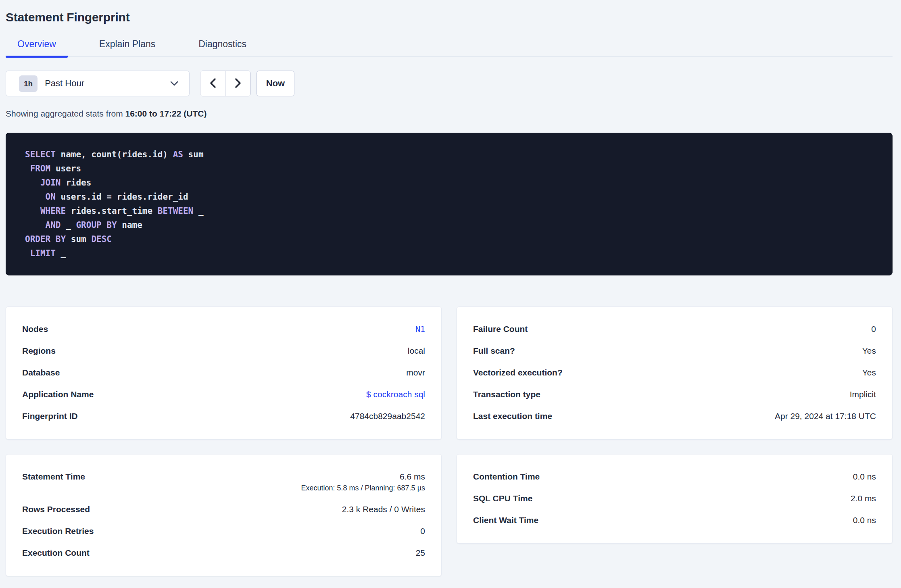 The width and height of the screenshot is (901, 588). I want to click on stat-label: Execution Count, so click(56, 553).